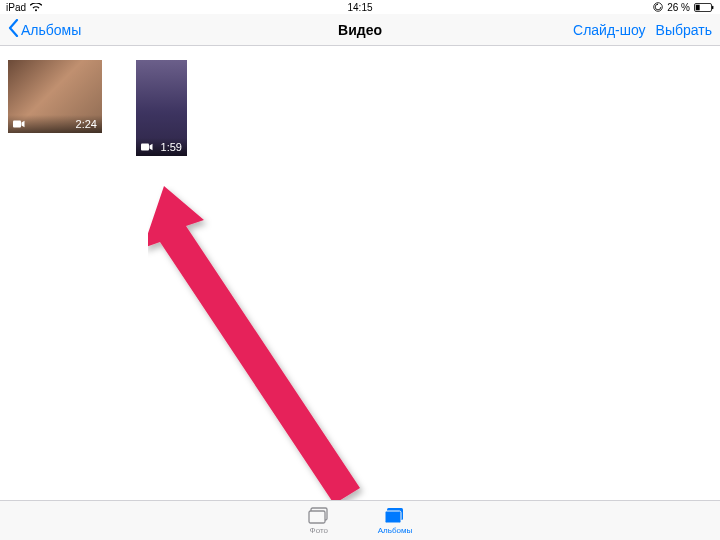 The height and width of the screenshot is (540, 720). What do you see at coordinates (51, 30) in the screenshot?
I see `back-label: Альбомы` at bounding box center [51, 30].